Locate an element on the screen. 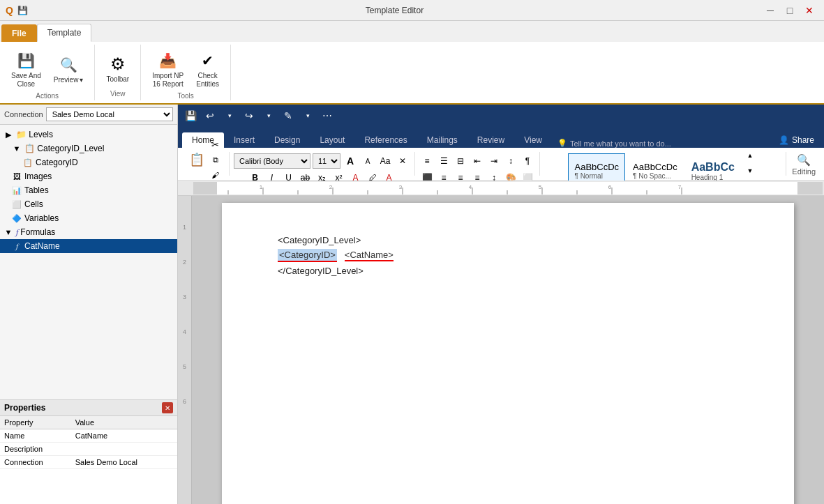 The height and width of the screenshot is (504, 824). connection-select: Sales Demo Local is located at coordinates (110, 114).